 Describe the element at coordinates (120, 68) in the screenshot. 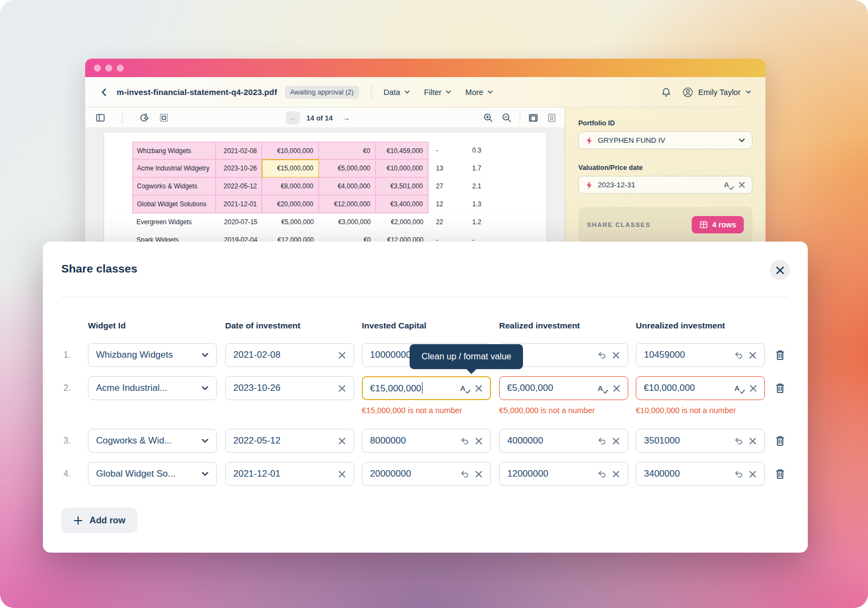

I see `window-maximize-dot` at that location.